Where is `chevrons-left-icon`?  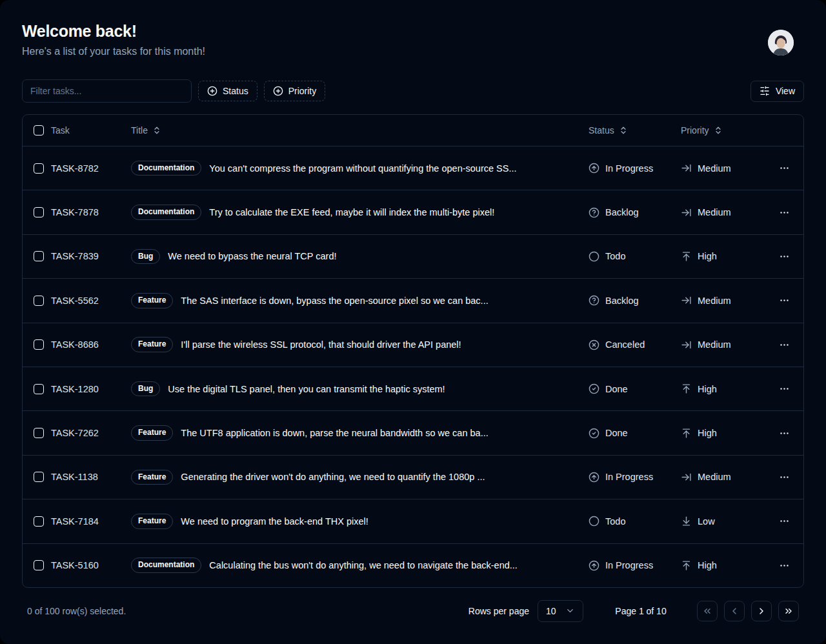
chevrons-left-icon is located at coordinates (707, 611).